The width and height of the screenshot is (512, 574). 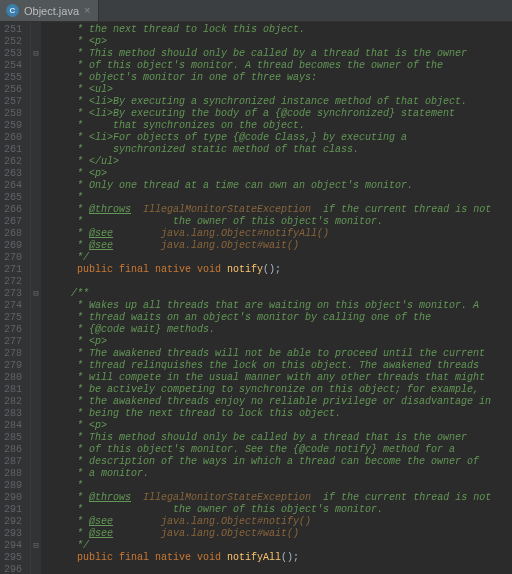 What do you see at coordinates (13, 366) in the screenshot?
I see `line-number: 279` at bounding box center [13, 366].